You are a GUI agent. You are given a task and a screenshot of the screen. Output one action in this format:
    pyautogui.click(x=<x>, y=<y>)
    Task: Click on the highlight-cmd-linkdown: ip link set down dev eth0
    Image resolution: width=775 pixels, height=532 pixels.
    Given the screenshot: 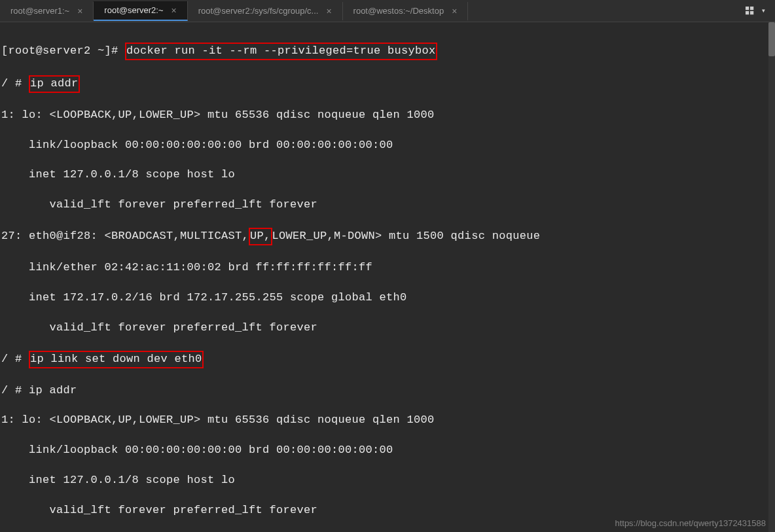 What is the action you would take?
    pyautogui.click(x=117, y=360)
    